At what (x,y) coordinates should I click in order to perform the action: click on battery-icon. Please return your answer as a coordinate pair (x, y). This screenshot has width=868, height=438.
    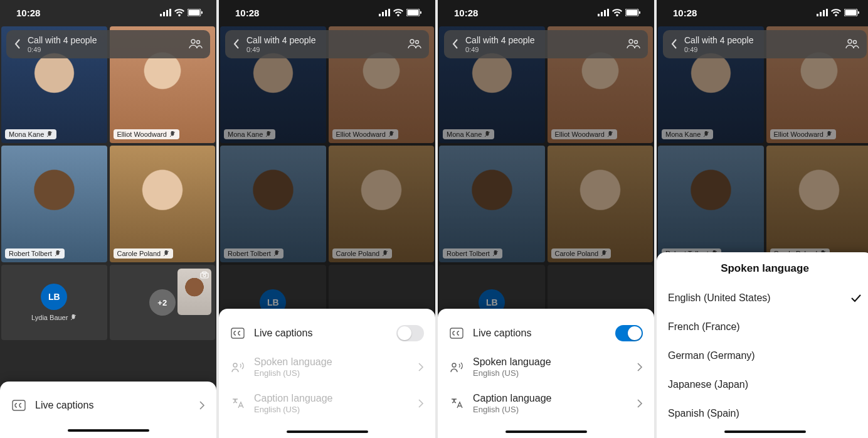
    Looking at the image, I should click on (852, 13).